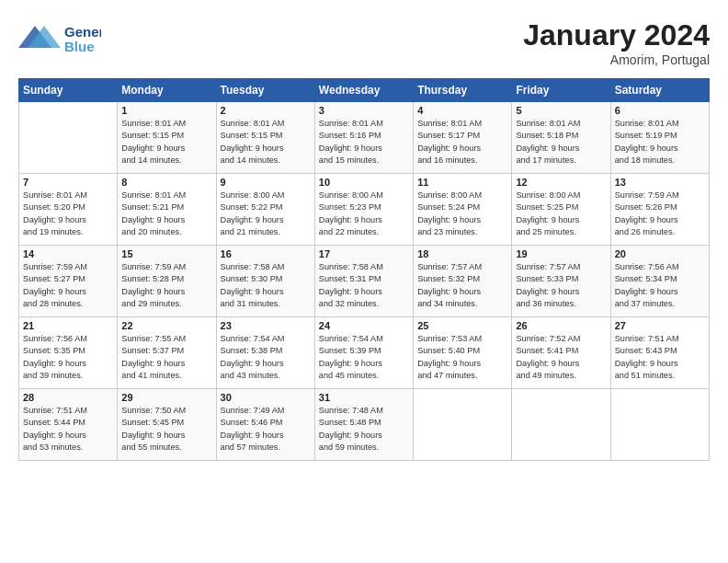  Describe the element at coordinates (83, 31) in the screenshot. I see `svg-text: General` at that location.